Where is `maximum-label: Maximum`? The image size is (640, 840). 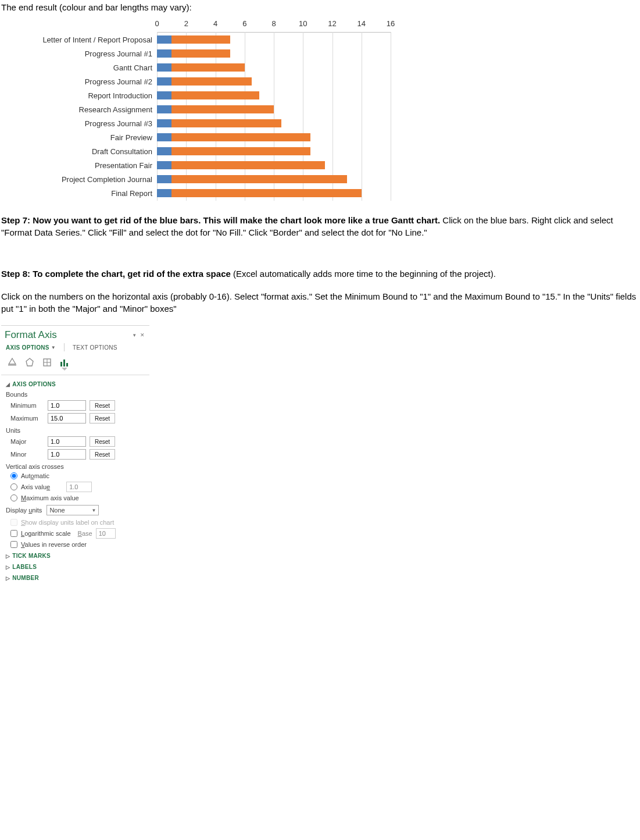
maximum-label: Maximum is located at coordinates (25, 418).